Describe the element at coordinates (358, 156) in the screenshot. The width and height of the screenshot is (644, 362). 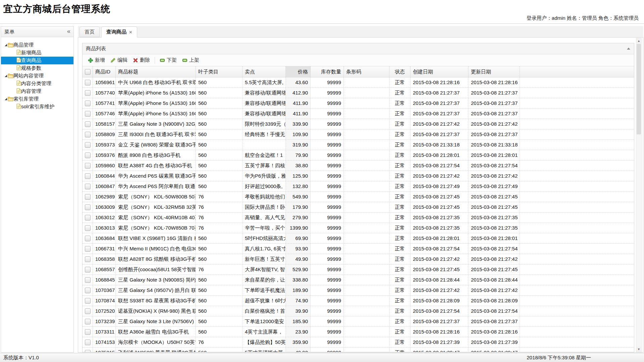
I see `table-row: 1059376酷派 8908 白色 移动3G手机560航空合金边框！179.90…` at that location.